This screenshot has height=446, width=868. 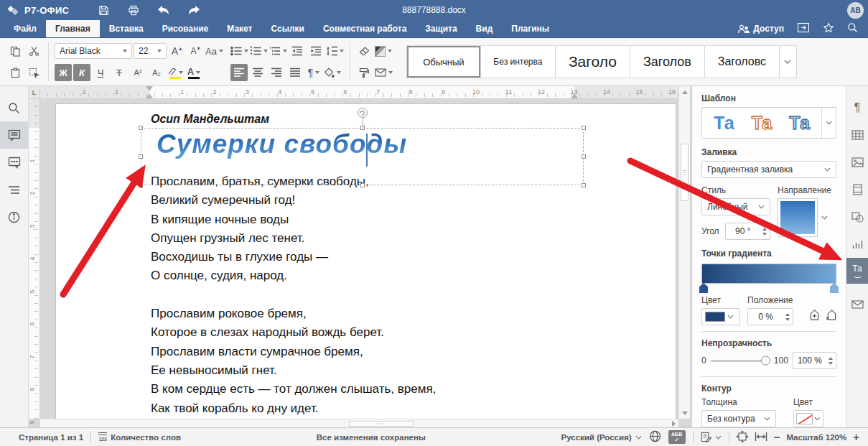 What do you see at coordinates (210, 119) in the screenshot?
I see `document-author-line: Осип Мандельштам` at bounding box center [210, 119].